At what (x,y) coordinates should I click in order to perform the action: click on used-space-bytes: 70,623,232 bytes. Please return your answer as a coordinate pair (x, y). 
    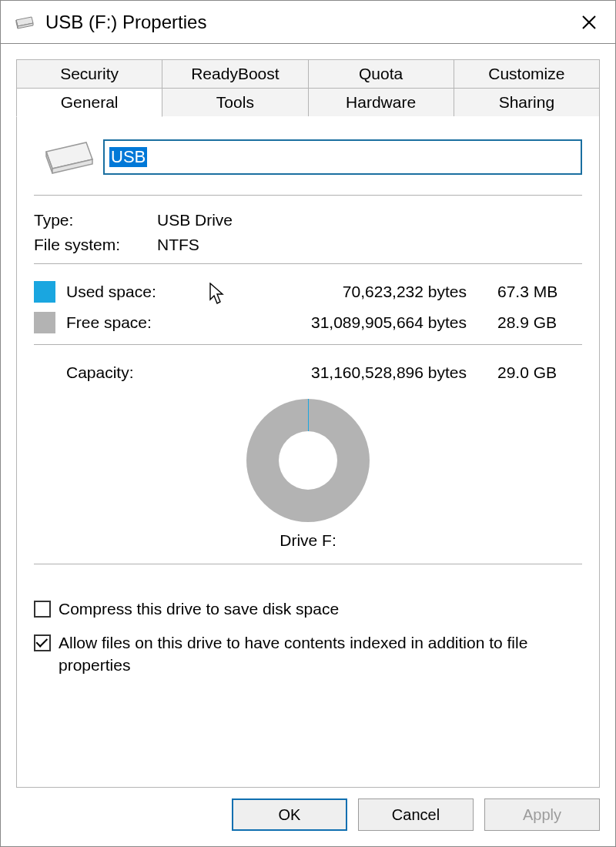
    Looking at the image, I should click on (340, 292).